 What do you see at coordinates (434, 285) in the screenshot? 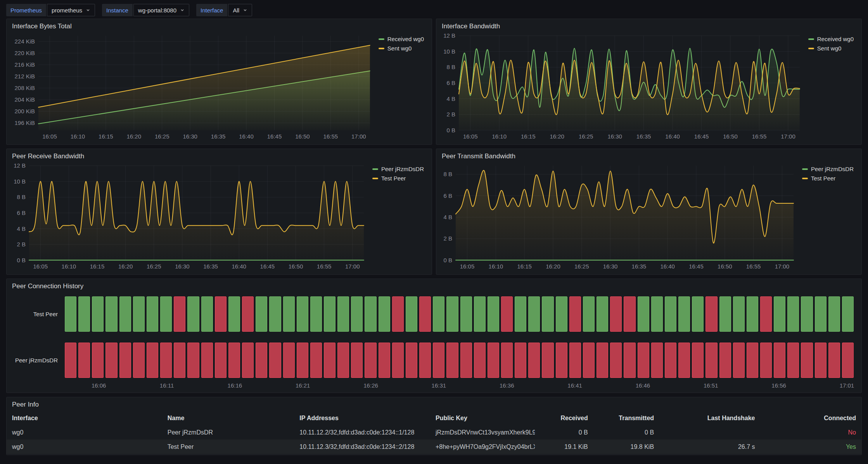
I see `panel-title-peer-connection-history: Peer Connection History` at bounding box center [434, 285].